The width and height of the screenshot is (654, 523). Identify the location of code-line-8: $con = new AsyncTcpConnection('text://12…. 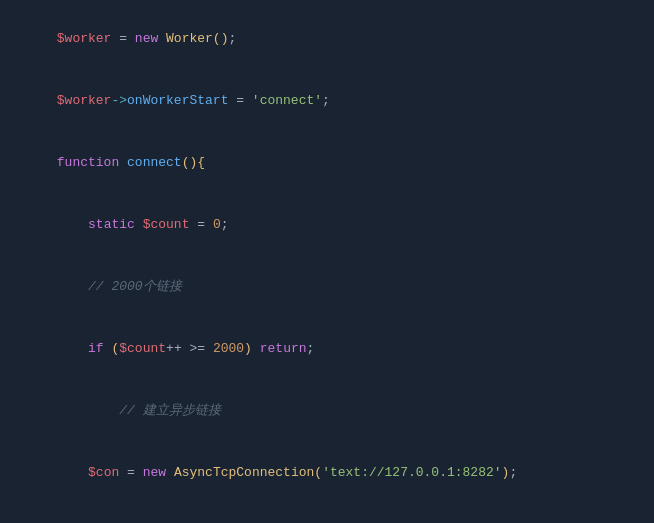
(327, 473).